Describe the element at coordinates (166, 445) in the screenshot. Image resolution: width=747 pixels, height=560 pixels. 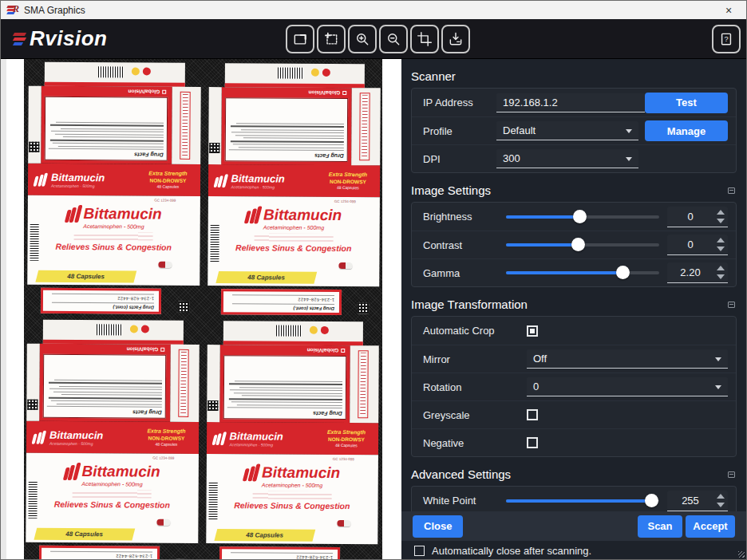
I see `capsule-count-small: 48 Capsules` at that location.